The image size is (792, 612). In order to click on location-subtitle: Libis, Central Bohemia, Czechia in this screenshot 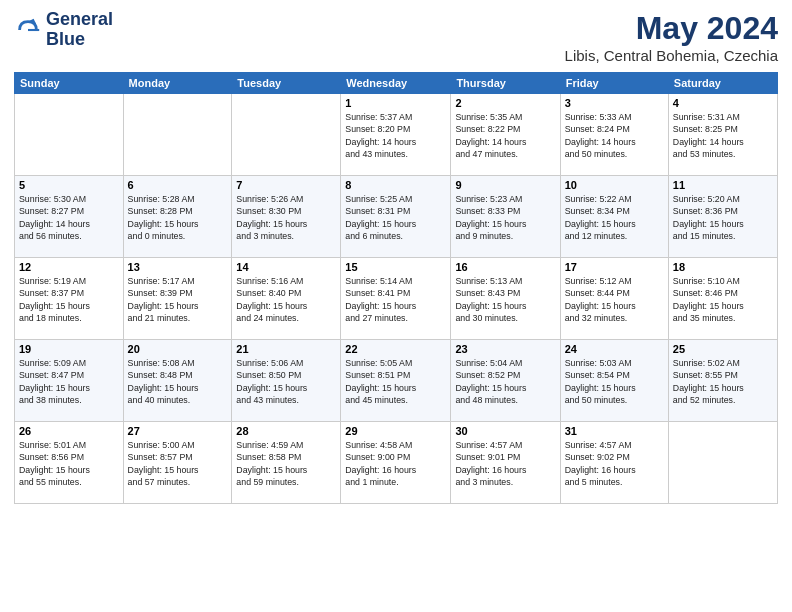, I will do `click(672, 56)`.